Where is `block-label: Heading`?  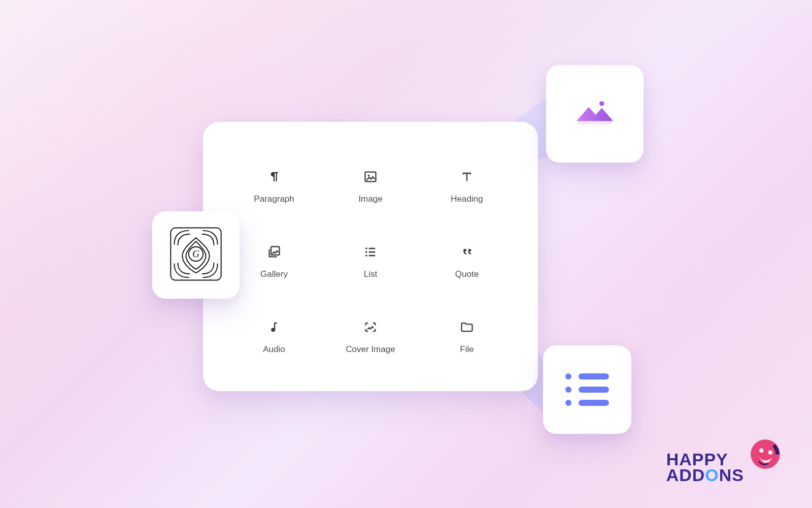 block-label: Heading is located at coordinates (467, 199).